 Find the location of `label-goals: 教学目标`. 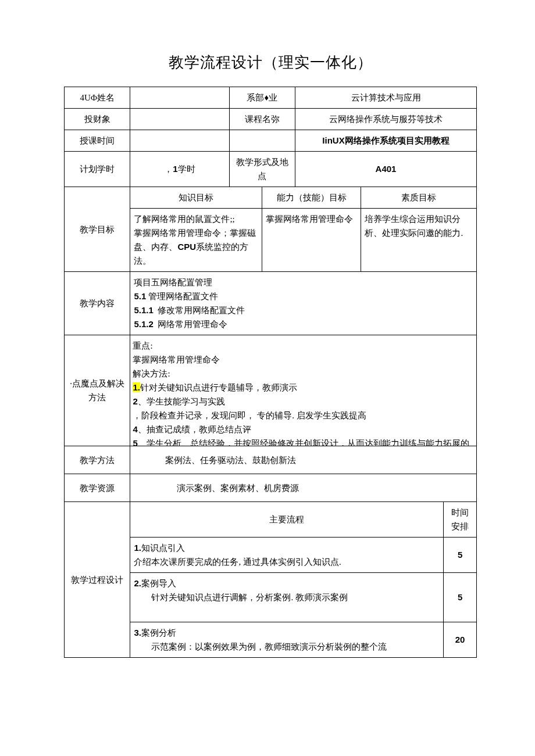

label-goals: 教学目标 is located at coordinates (98, 230).